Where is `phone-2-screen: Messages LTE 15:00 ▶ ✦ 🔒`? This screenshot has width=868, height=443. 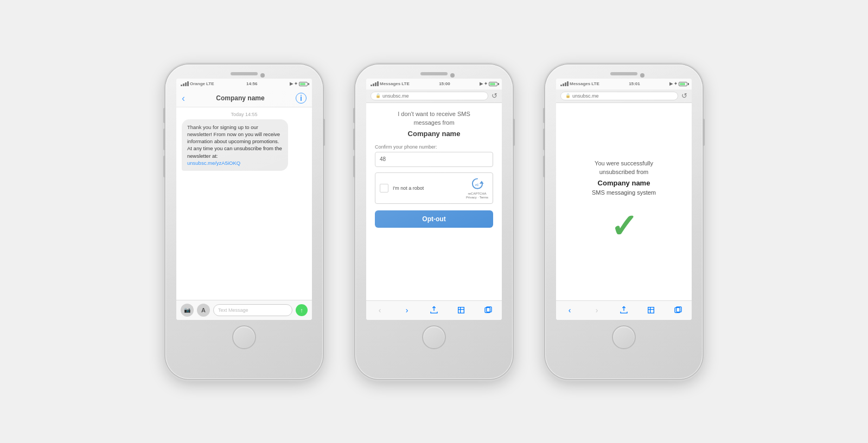
phone-2-screen: Messages LTE 15:00 ▶ ✦ 🔒 is located at coordinates (434, 200).